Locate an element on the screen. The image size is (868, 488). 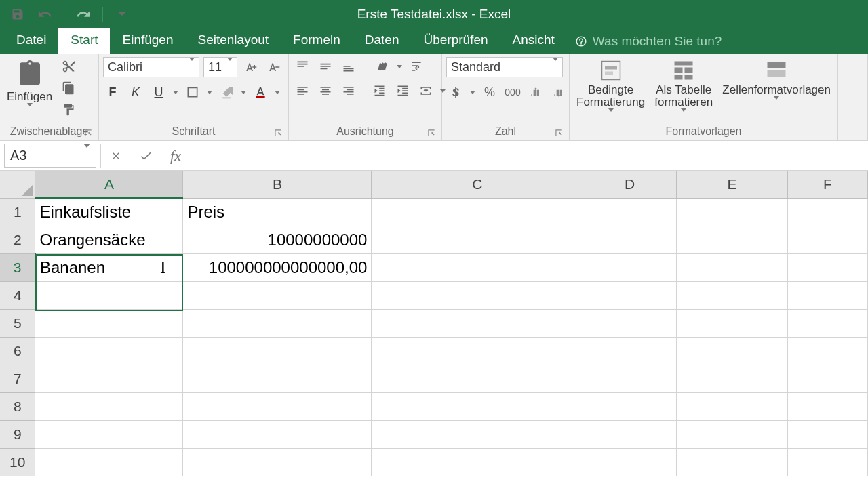
cell-C7 is located at coordinates (477, 378).